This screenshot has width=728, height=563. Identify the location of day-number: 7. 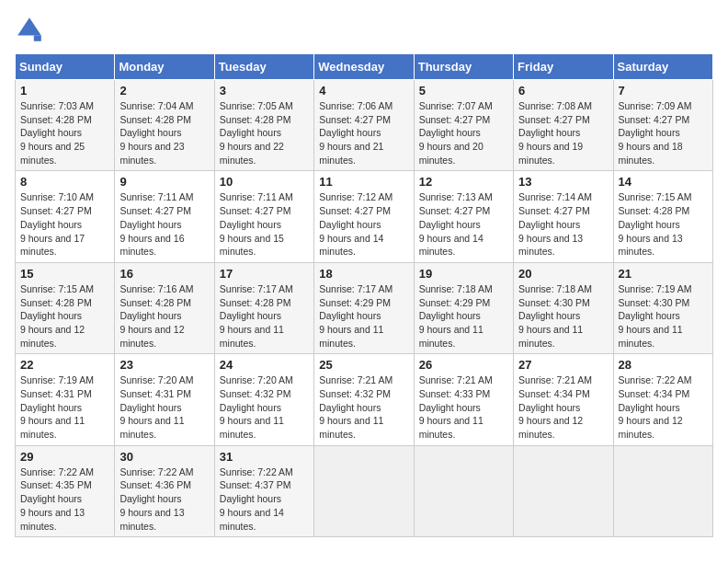
(664, 90).